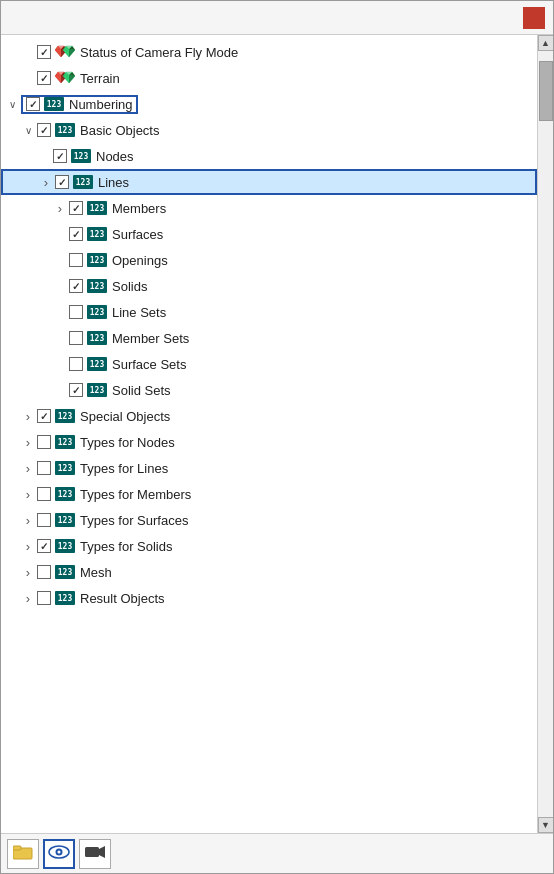 The height and width of the screenshot is (874, 554). Describe the element at coordinates (44, 78) in the screenshot. I see `checkbox-terrain` at that location.